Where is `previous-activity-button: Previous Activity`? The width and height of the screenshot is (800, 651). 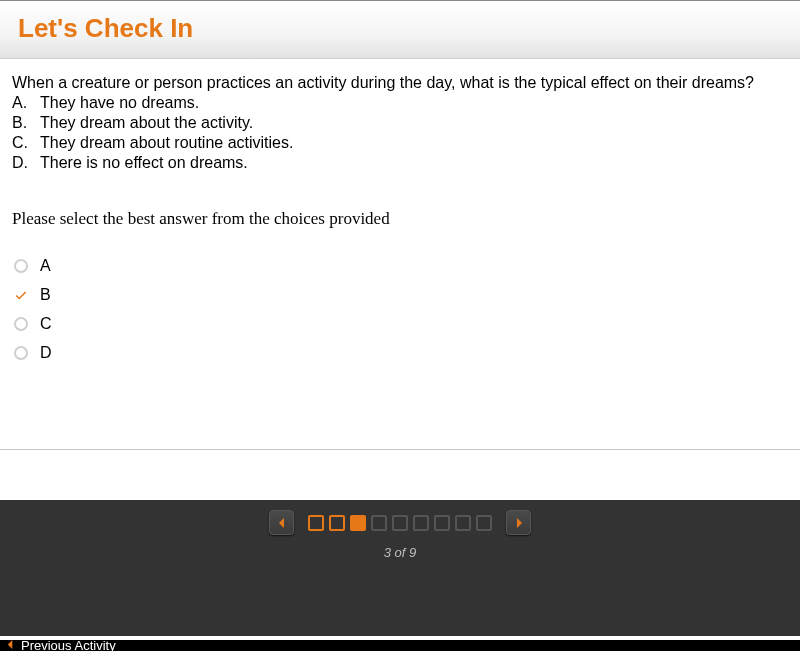 previous-activity-button: Previous Activity is located at coordinates (61, 646).